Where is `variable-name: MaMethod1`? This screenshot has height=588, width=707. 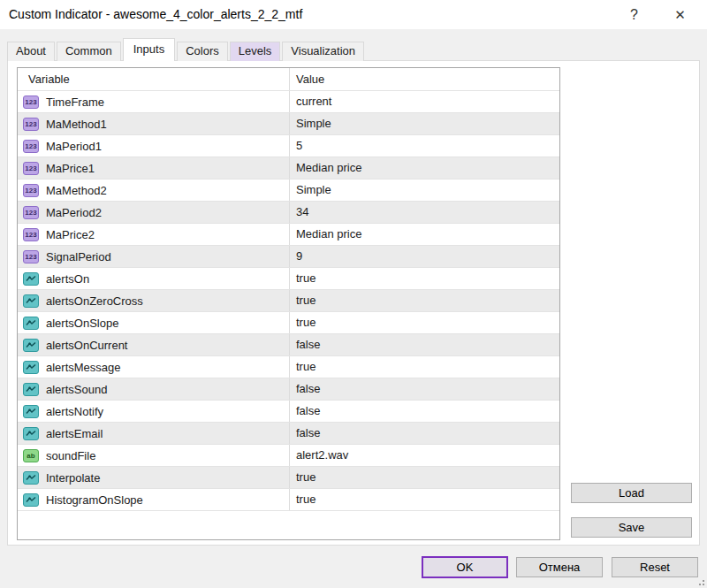 variable-name: MaMethod1 is located at coordinates (76, 124).